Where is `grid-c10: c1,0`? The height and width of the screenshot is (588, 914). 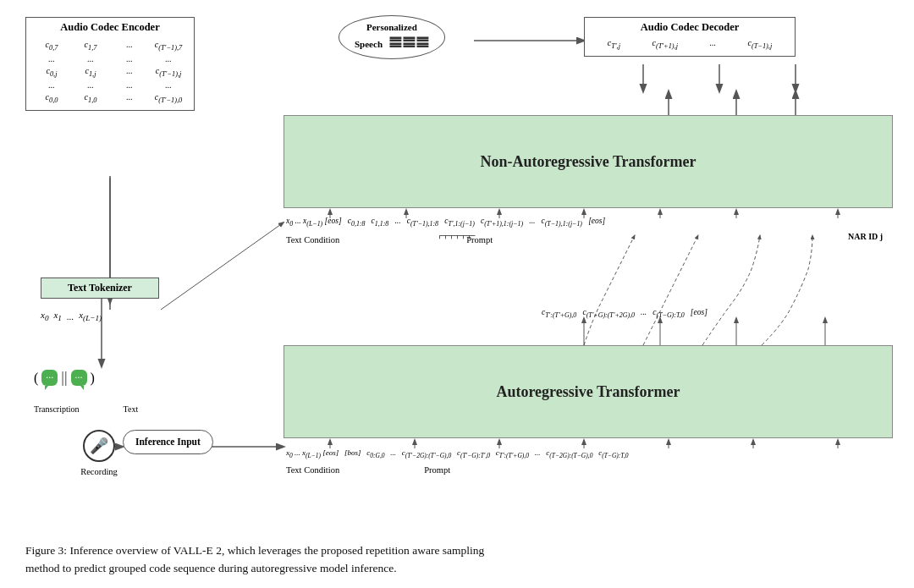
grid-c10: c1,0 is located at coordinates (91, 98).